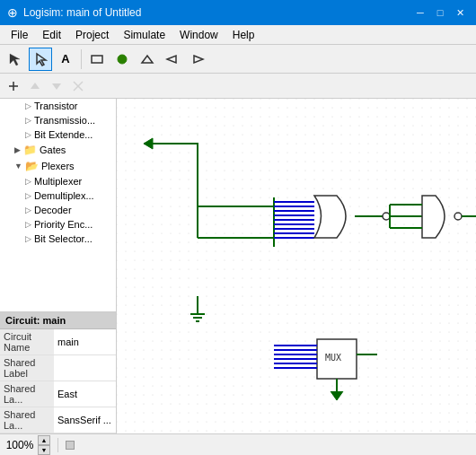 This screenshot has height=455, width=476. What do you see at coordinates (244, 35) in the screenshot?
I see `menu-help: Help` at bounding box center [244, 35].